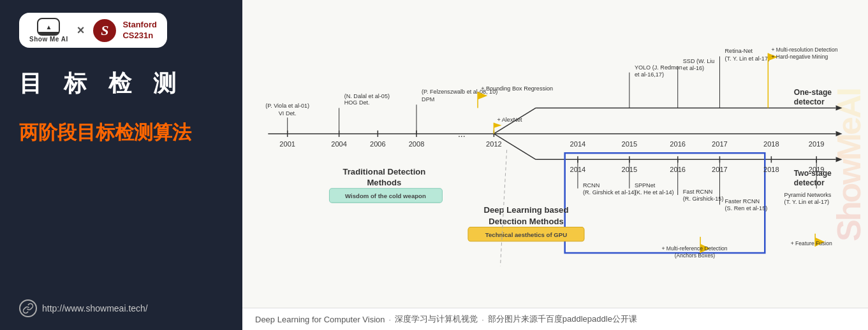 The image size is (868, 330). I want to click on svg-text: Detection Methods, so click(526, 222).